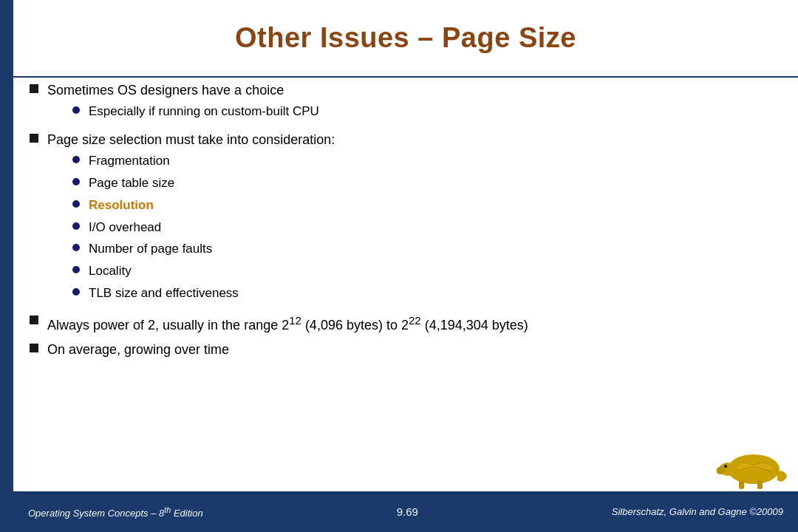  Describe the element at coordinates (204, 183) in the screenshot. I see `list-item: Page table size` at that location.